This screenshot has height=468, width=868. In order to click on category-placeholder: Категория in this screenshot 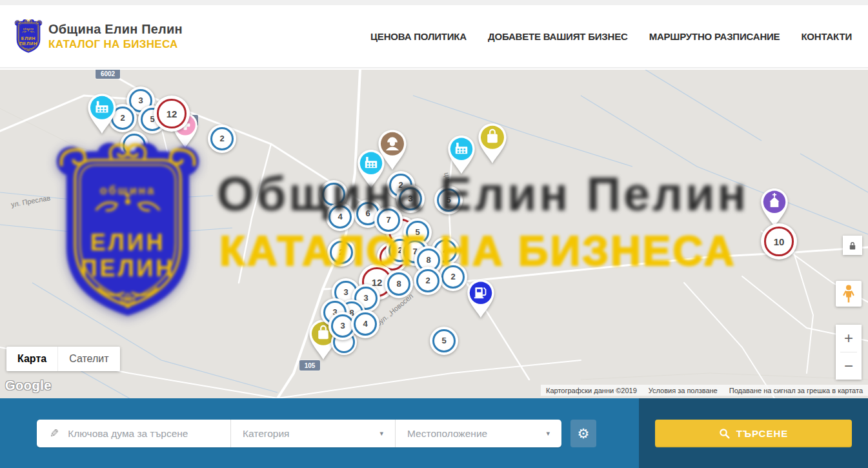, I will do `click(266, 434)`.